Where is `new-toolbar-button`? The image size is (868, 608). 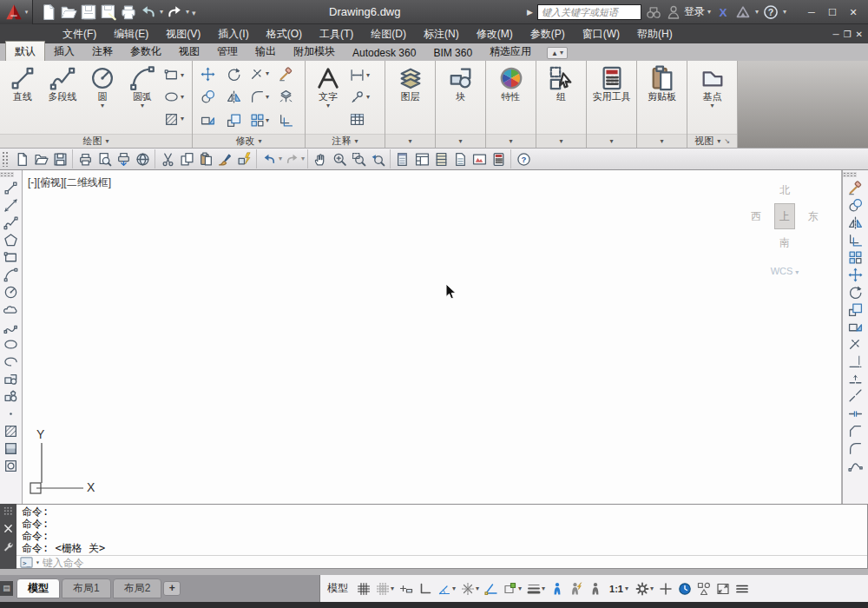 new-toolbar-button is located at coordinates (22, 159).